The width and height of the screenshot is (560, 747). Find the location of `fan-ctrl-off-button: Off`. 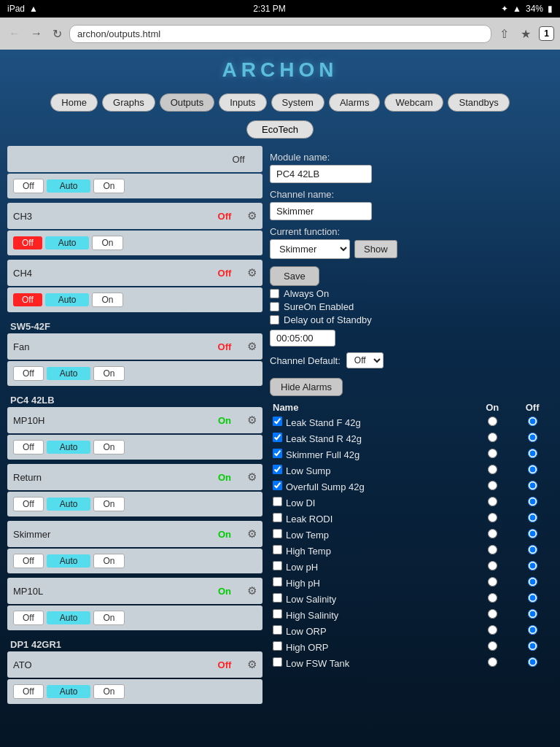

fan-ctrl-off-button: Off is located at coordinates (28, 374).